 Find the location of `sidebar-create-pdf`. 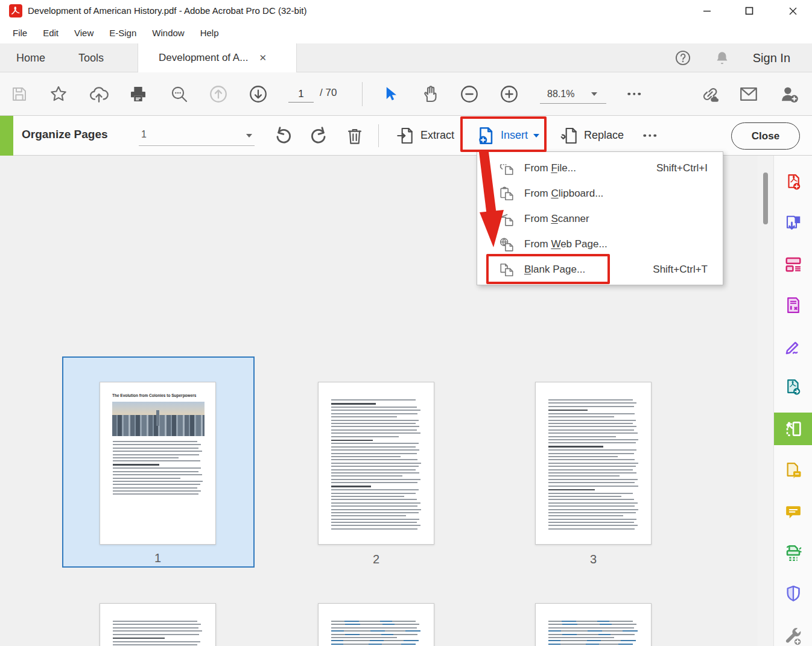

sidebar-create-pdf is located at coordinates (793, 182).